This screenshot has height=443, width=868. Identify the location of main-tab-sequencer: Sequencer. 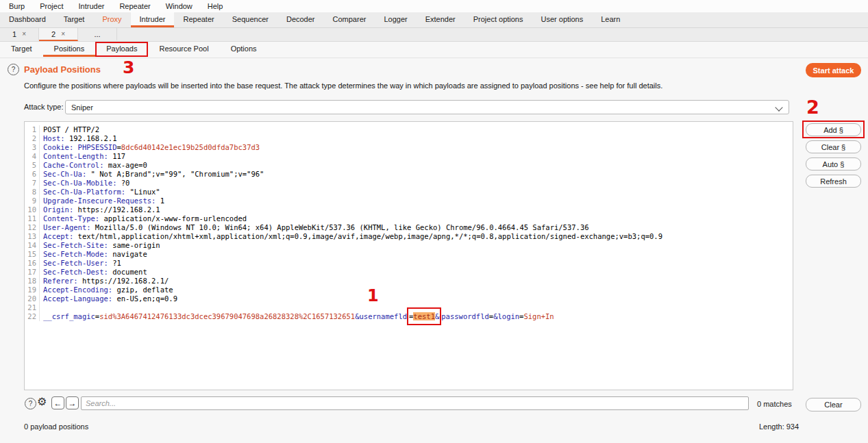
(251, 20).